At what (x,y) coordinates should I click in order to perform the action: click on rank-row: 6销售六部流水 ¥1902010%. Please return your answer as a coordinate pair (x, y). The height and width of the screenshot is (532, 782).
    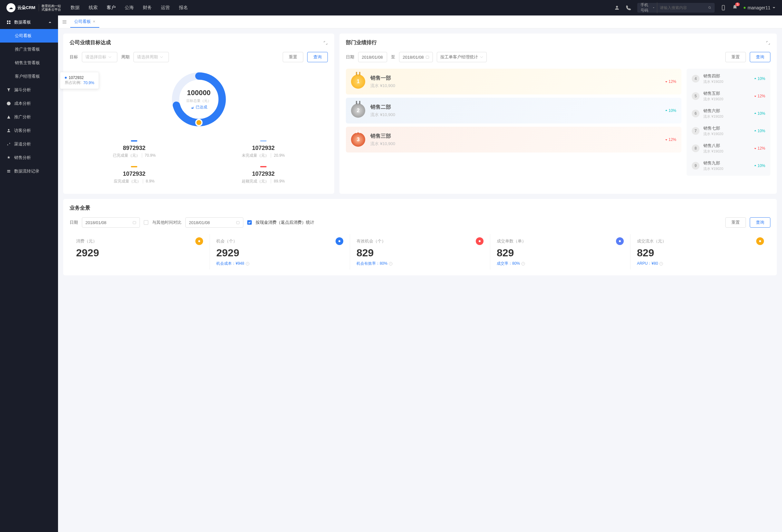
    Looking at the image, I should click on (728, 113).